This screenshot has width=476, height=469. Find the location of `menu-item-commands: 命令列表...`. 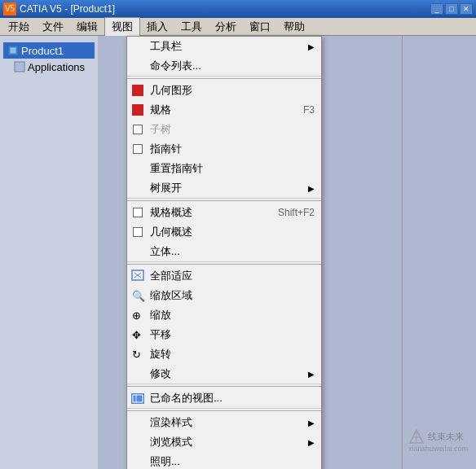

menu-item-commands: 命令列表... is located at coordinates (224, 66).